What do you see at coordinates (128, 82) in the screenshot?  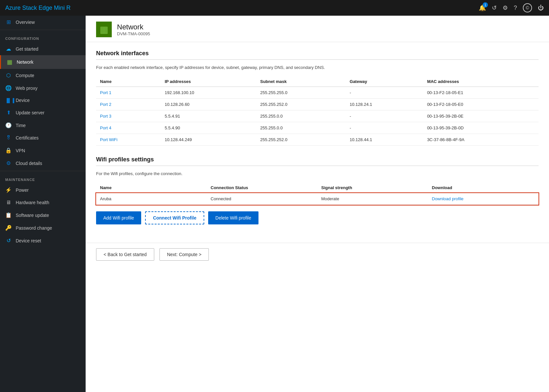 I see `col-name: Name` at bounding box center [128, 82].